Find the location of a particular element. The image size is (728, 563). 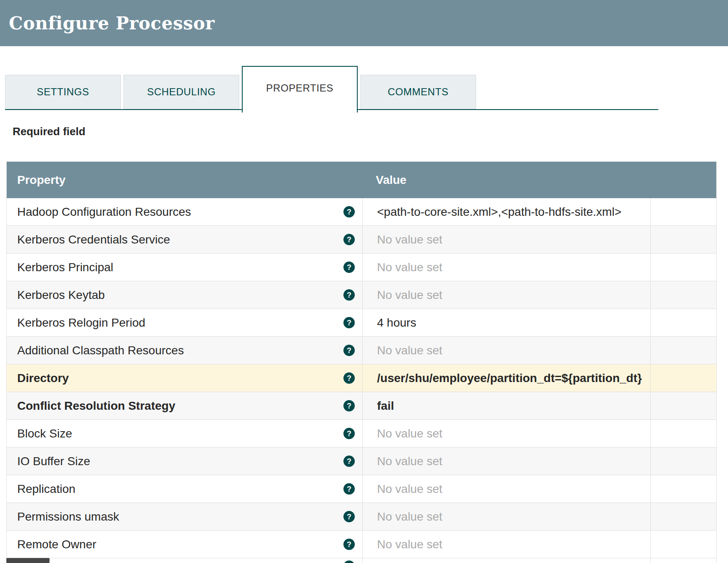

tab-comments: COMMENTS is located at coordinates (418, 92).